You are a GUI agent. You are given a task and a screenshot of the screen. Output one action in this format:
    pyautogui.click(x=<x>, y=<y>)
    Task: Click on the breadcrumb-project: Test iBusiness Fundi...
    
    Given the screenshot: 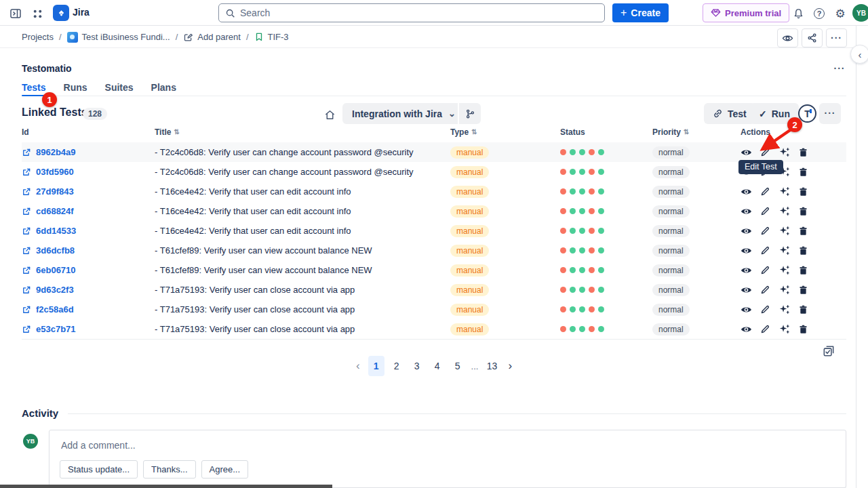 What is the action you would take?
    pyautogui.click(x=119, y=37)
    